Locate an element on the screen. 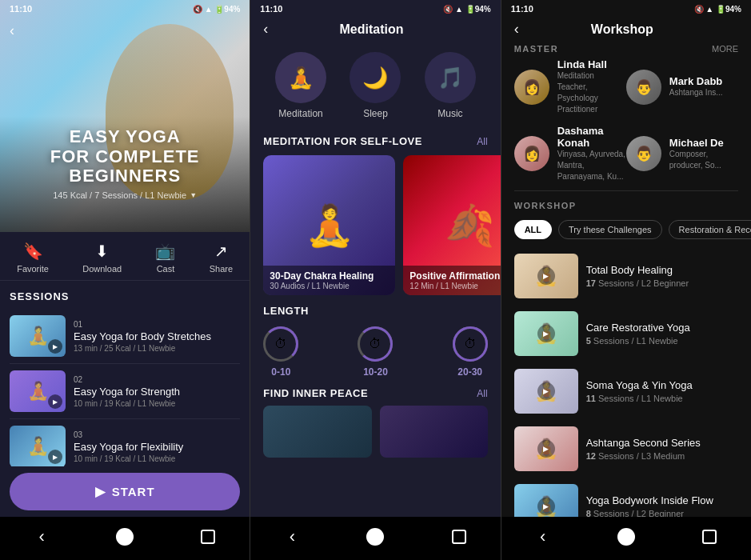 The height and width of the screenshot is (560, 751). nav-back-3: ‹ is located at coordinates (543, 537).